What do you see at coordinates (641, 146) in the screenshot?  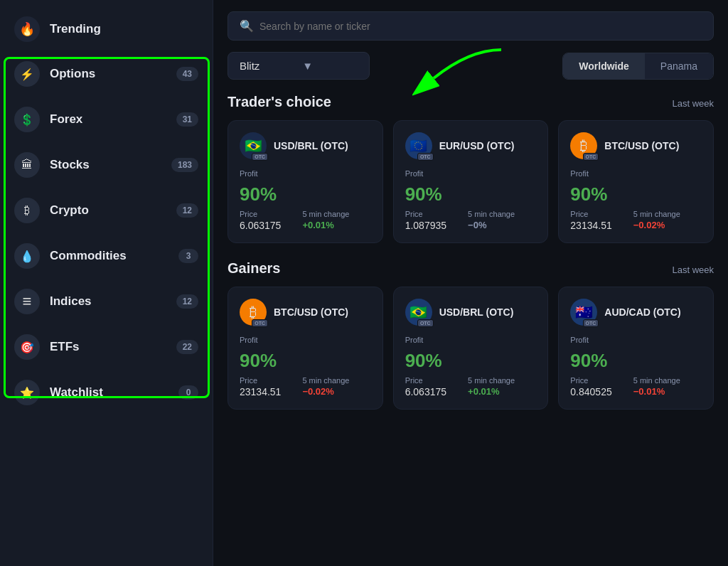 I see `btc-usd-name: BTC/USD (OTC)` at bounding box center [641, 146].